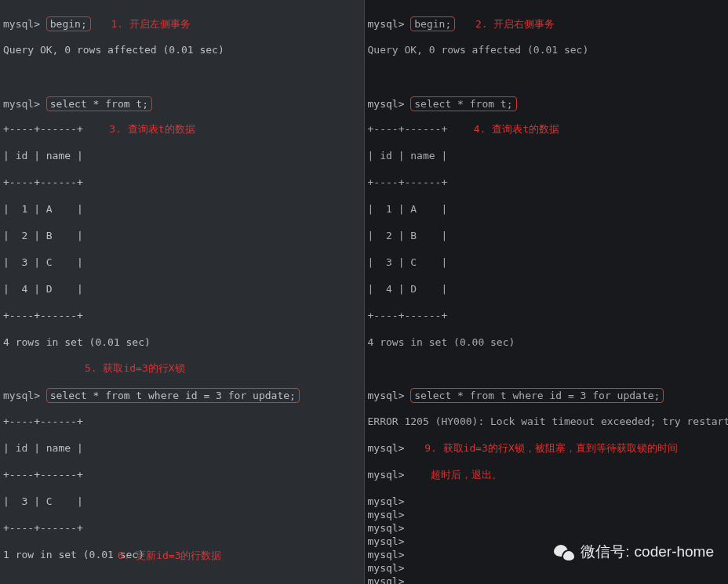  I want to click on empty-prompts-container: mysql> mysql> mysql> mysql> mysql> mysql…, so click(547, 539).